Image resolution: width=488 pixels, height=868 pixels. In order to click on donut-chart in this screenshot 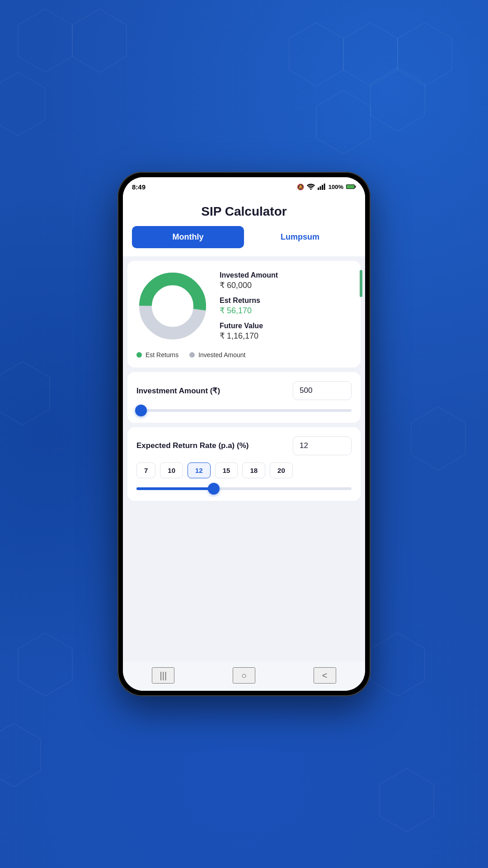, I will do `click(173, 306)`.